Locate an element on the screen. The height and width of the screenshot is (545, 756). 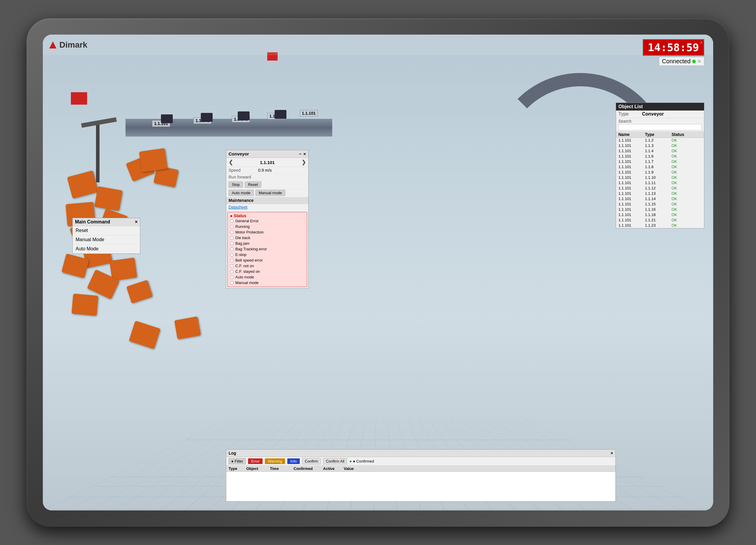
manual-mode-button: Manual mode is located at coordinates (270, 193).